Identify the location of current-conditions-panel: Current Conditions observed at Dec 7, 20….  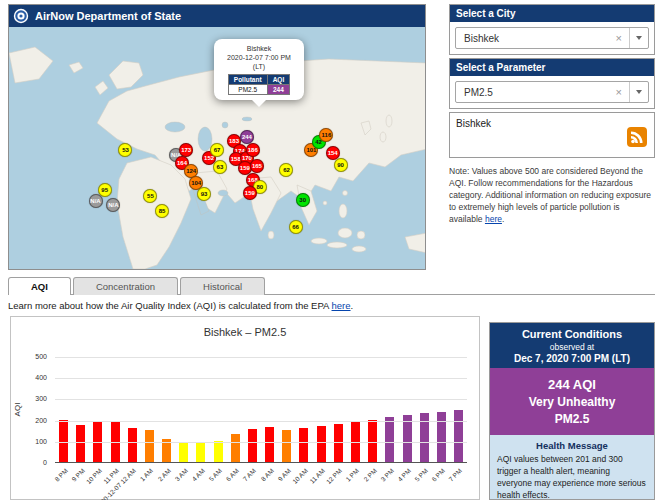
(572, 411).